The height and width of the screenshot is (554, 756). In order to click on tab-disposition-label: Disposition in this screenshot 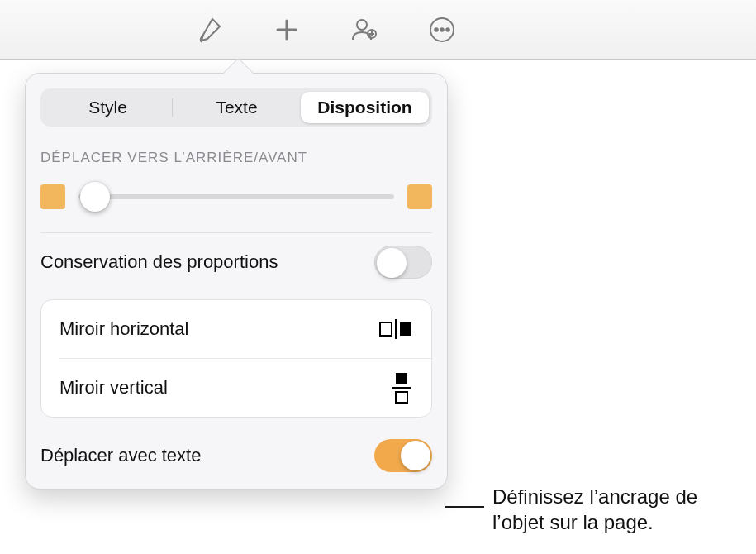, I will do `click(364, 107)`.